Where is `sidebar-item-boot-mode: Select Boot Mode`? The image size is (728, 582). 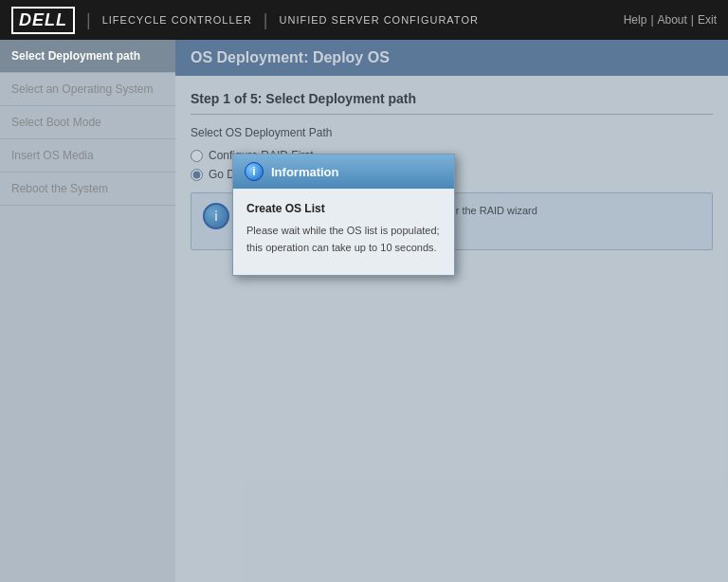 sidebar-item-boot-mode: Select Boot Mode is located at coordinates (87, 123).